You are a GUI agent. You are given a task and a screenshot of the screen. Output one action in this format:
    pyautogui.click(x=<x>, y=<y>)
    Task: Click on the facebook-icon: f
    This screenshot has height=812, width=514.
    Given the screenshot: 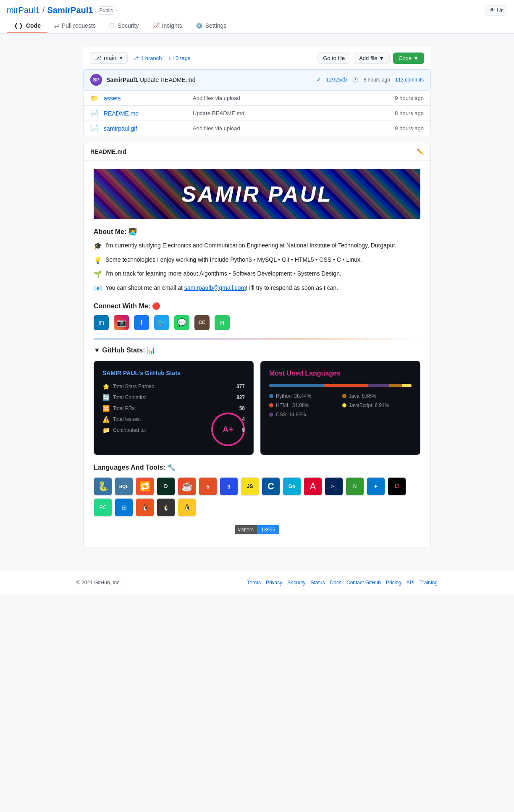 What is the action you would take?
    pyautogui.click(x=142, y=323)
    